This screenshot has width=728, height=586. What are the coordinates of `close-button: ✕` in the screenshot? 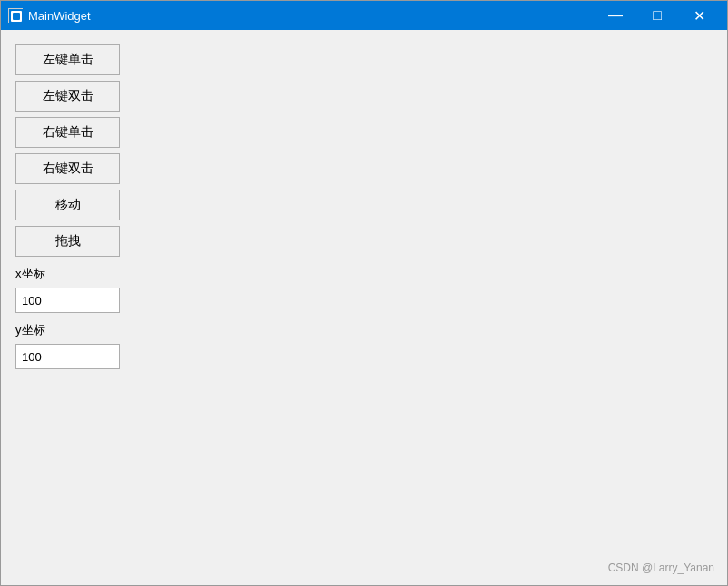 It's located at (699, 15).